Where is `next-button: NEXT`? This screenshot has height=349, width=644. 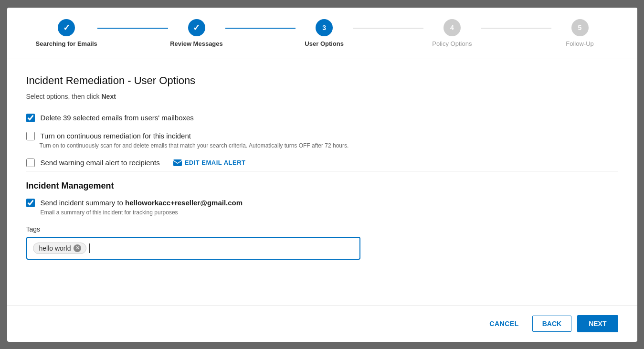 next-button: NEXT is located at coordinates (598, 324).